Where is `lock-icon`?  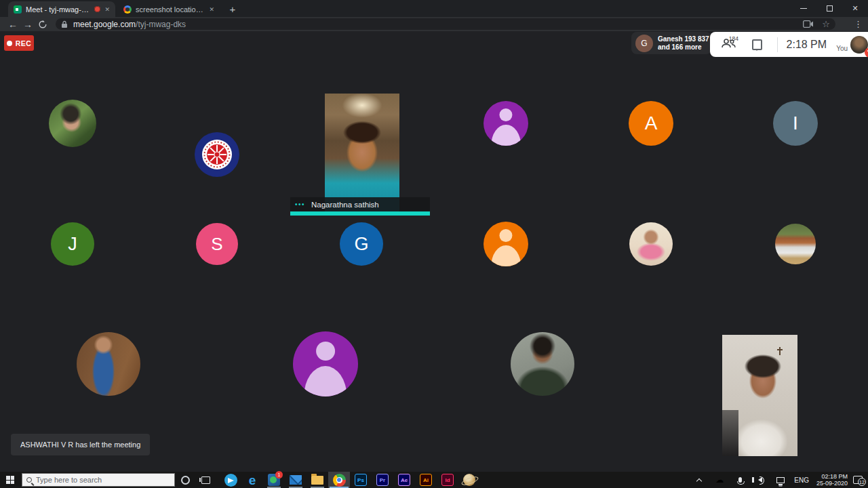 lock-icon is located at coordinates (64, 24).